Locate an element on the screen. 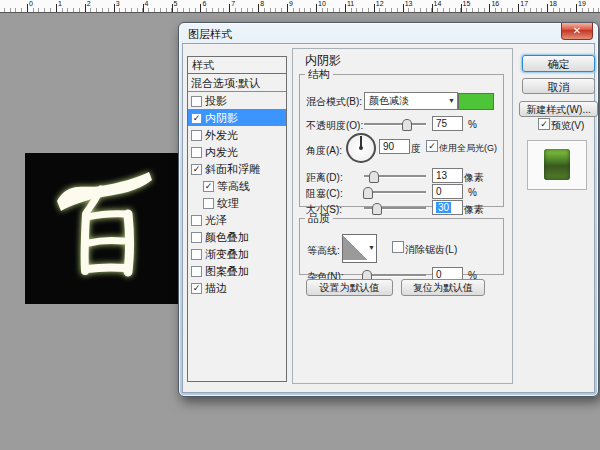  opacity-slider is located at coordinates (395, 124).